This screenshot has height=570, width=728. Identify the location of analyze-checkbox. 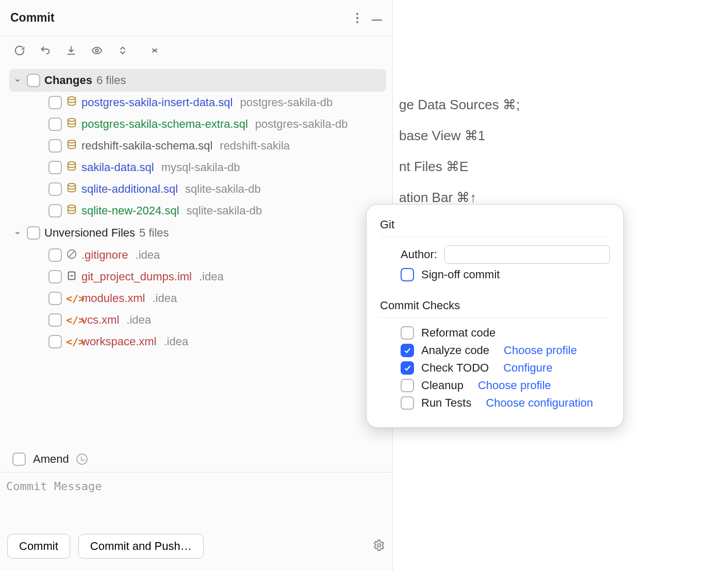
(407, 350).